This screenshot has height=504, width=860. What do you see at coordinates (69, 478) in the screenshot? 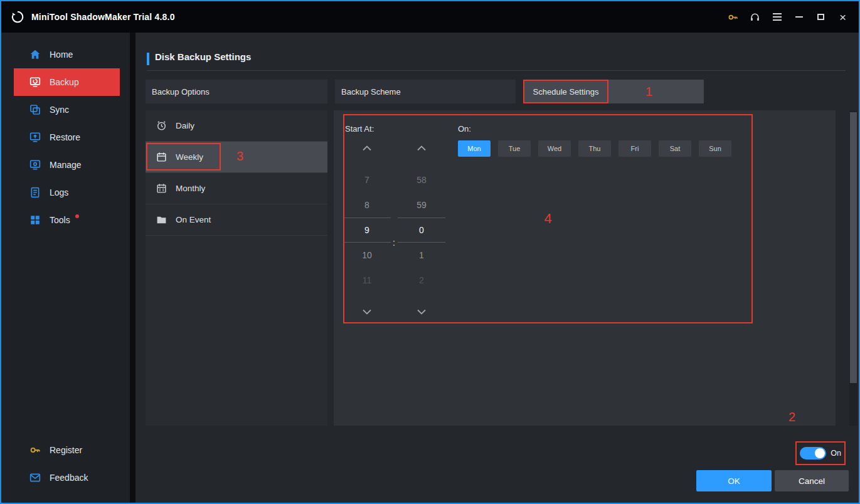
I see `sidebar-item-label: Feedback` at bounding box center [69, 478].